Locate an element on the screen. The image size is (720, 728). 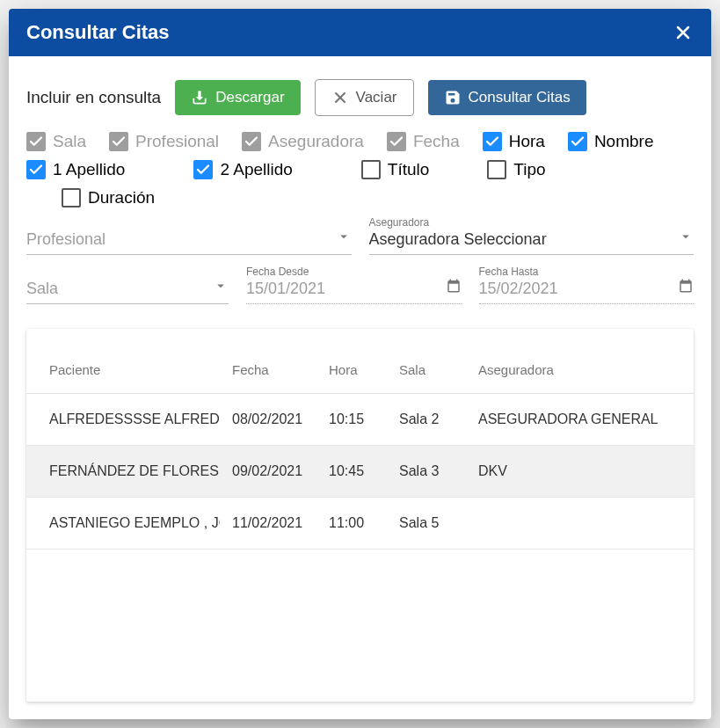
table-header-row: Paciente Fecha Hora Sala Aseguradora is located at coordinates (360, 361).